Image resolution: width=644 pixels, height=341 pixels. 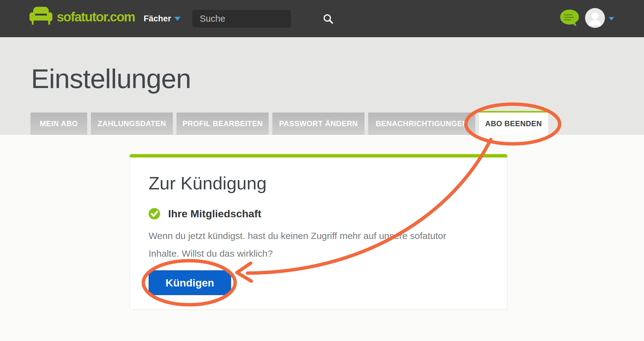 I want to click on search-icon, so click(x=328, y=19).